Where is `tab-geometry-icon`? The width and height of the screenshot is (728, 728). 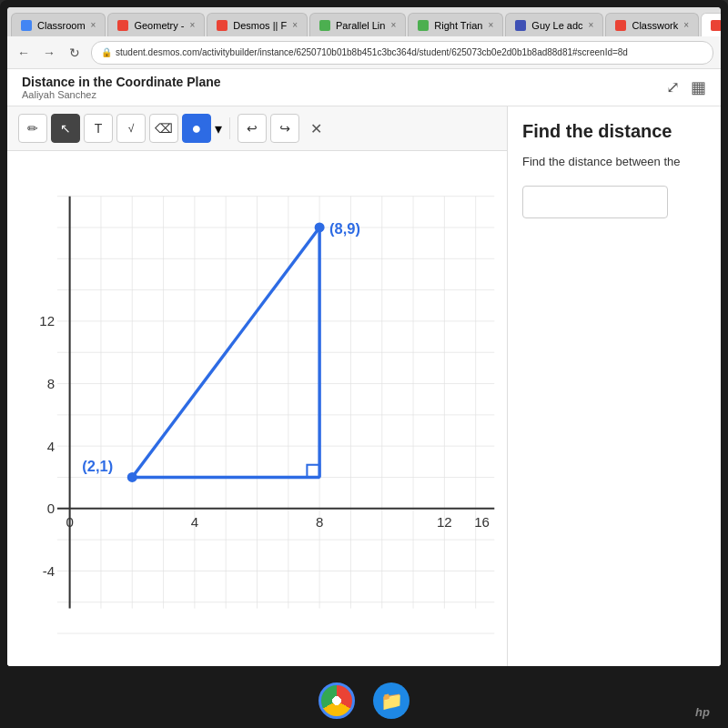 tab-geometry-icon is located at coordinates (123, 25).